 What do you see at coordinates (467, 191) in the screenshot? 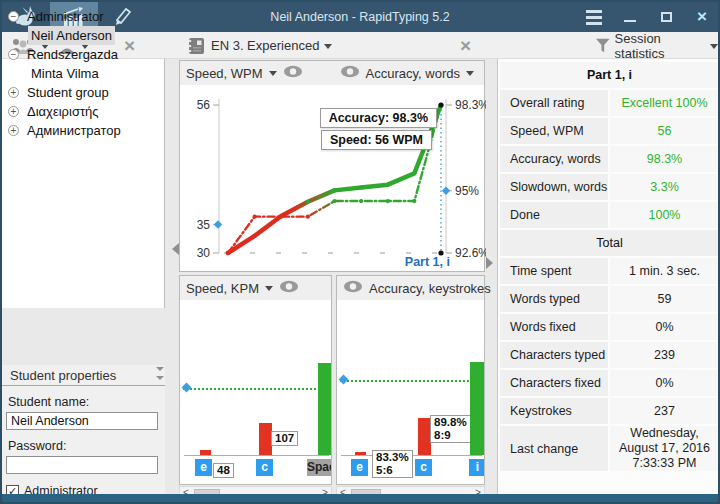
I see `svg-text: 95%` at bounding box center [467, 191].